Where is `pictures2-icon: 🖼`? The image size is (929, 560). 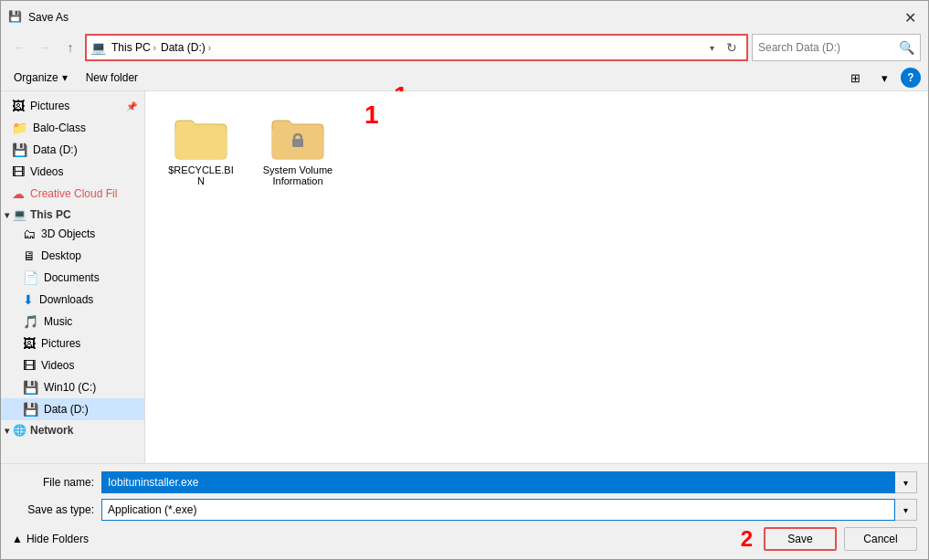 pictures2-icon: 🖼 is located at coordinates (29, 343).